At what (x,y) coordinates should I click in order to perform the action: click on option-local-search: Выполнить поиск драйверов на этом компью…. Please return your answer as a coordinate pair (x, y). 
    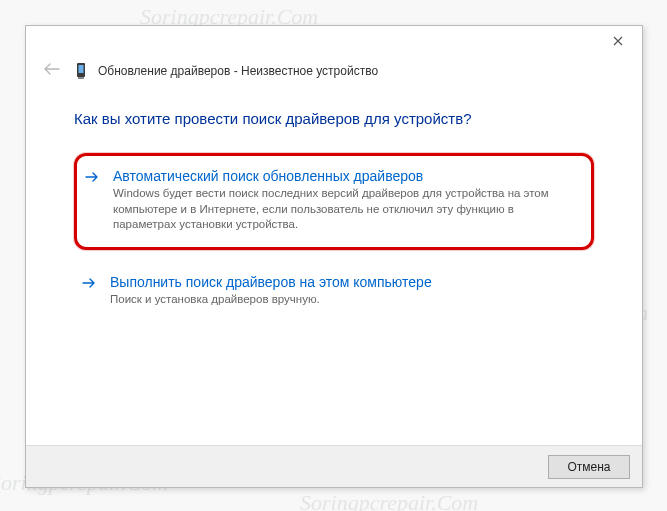
    Looking at the image, I should click on (334, 292).